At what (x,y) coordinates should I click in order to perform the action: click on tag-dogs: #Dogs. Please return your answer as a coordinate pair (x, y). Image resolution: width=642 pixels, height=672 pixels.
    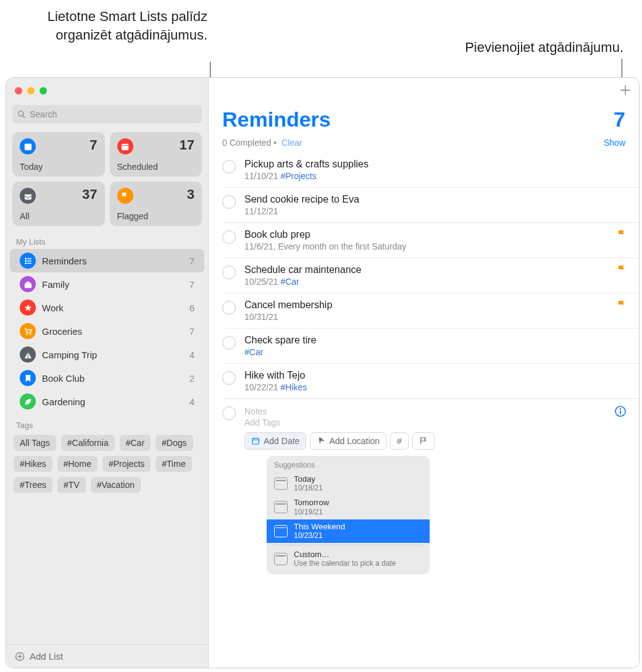
    Looking at the image, I should click on (174, 443).